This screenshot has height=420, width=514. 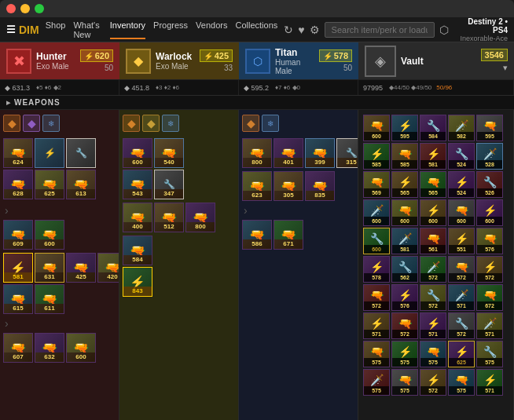 What do you see at coordinates (405, 184) in the screenshot?
I see `vault-item-11: ⚡565` at bounding box center [405, 184].